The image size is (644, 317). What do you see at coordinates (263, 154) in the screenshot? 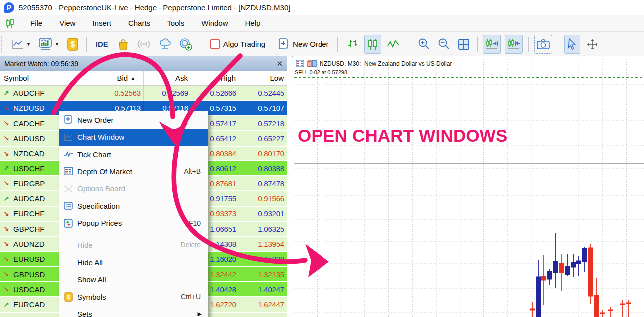
I see `low-cell: 0.80170` at bounding box center [263, 154].